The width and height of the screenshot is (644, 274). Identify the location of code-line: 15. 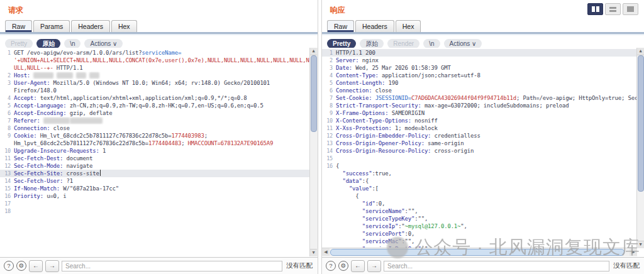
(483, 158).